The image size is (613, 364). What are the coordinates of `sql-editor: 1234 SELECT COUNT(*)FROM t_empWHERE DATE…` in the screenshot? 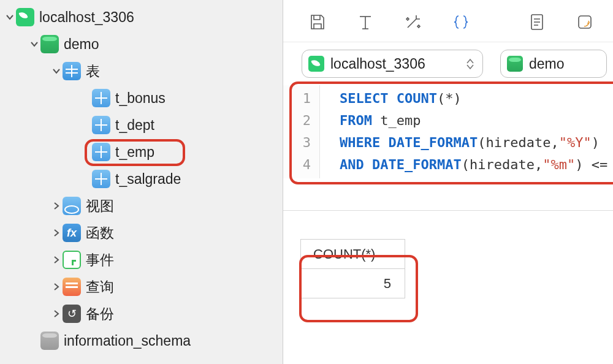 It's located at (448, 132).